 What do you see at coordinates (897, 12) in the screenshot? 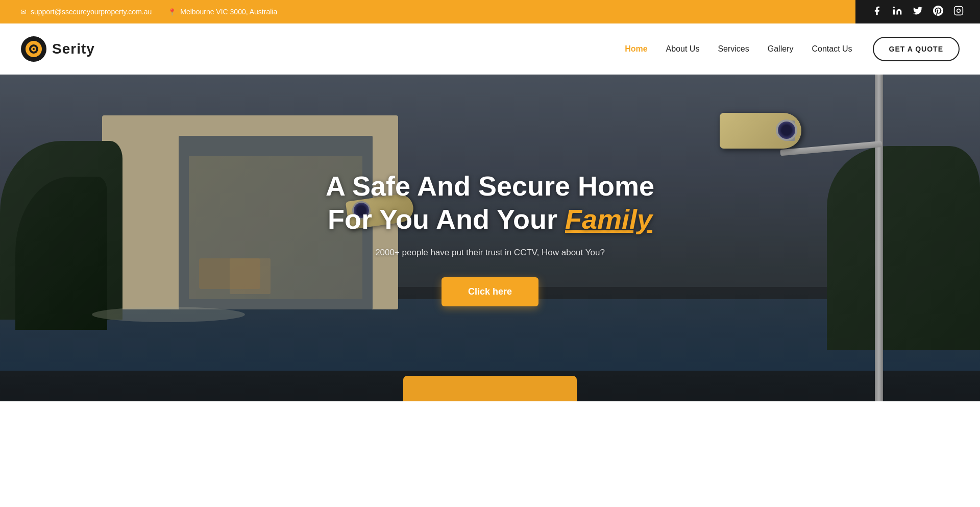
I see `linkedin-icon` at bounding box center [897, 12].